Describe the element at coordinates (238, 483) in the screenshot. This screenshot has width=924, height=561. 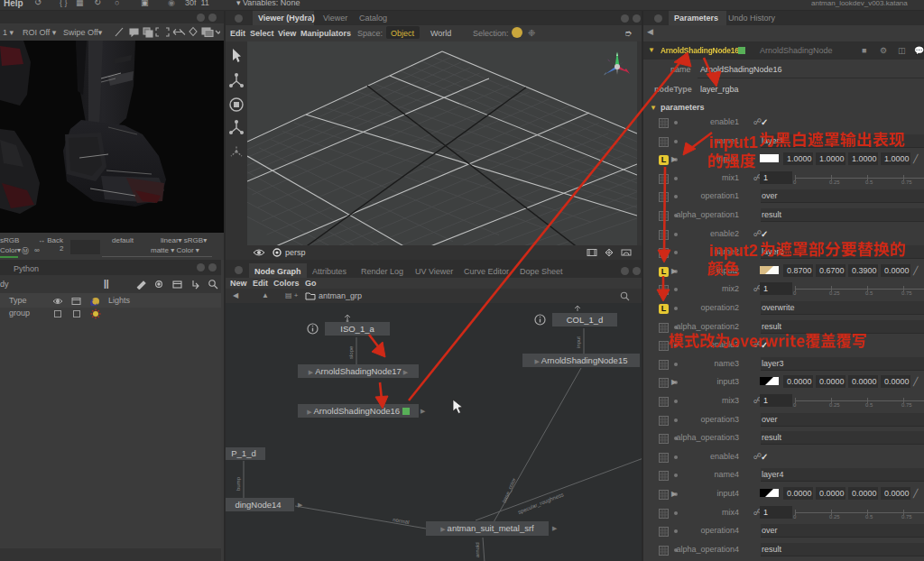
I see `svg-text: bump` at that location.